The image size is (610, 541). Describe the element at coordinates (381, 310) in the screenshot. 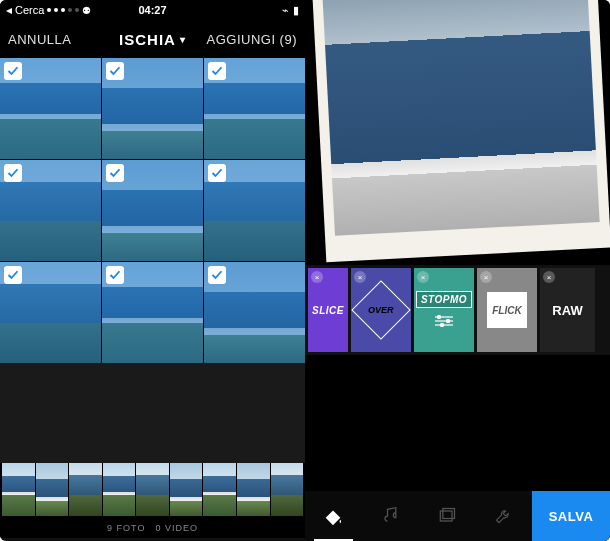

I see `effect-over: × OVER` at that location.